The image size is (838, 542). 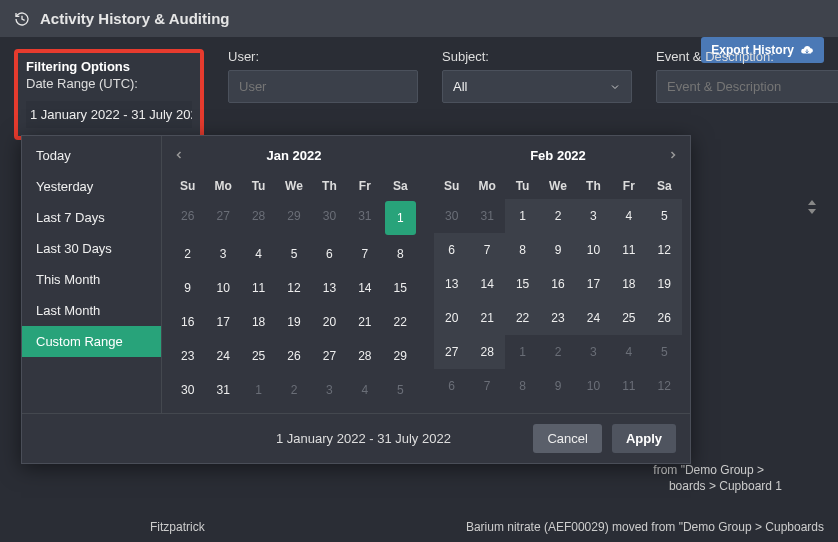 What do you see at coordinates (92, 186) in the screenshot?
I see `range-yesterday: Yesterday` at bounding box center [92, 186].